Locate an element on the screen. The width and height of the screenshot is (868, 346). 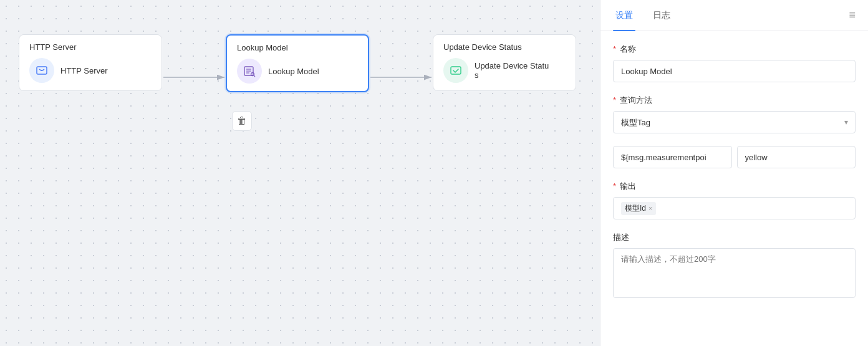
node-update-device-status-label: Update Device Status is located at coordinates (511, 70).